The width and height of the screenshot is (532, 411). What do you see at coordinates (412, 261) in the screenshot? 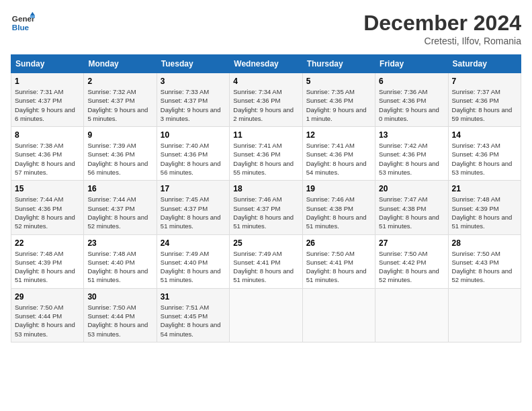
I see `table-cell: 27 Sunrise: 7:50 AMSunset: 4:42 PMDaylig…` at bounding box center [412, 261].